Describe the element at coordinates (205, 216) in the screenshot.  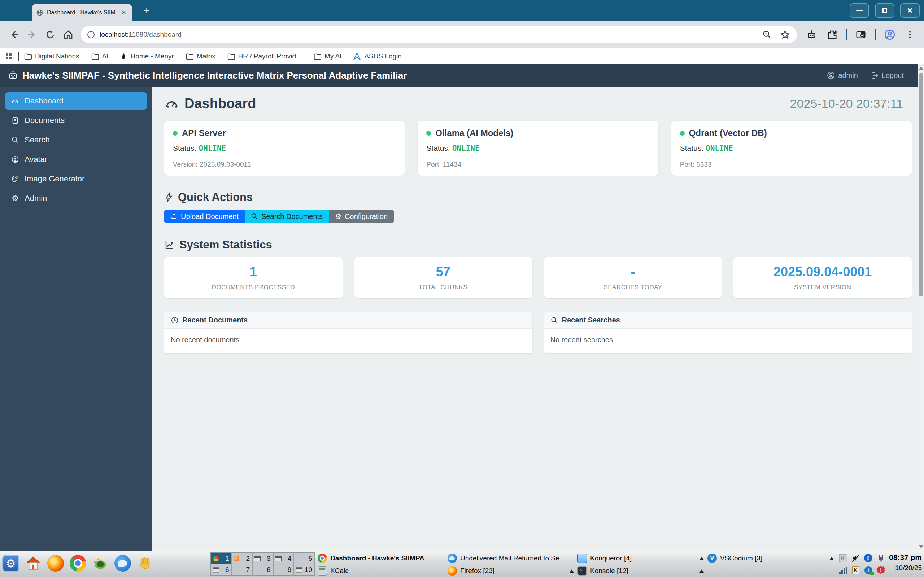
I see `upload-document-button: Upload Document` at that location.